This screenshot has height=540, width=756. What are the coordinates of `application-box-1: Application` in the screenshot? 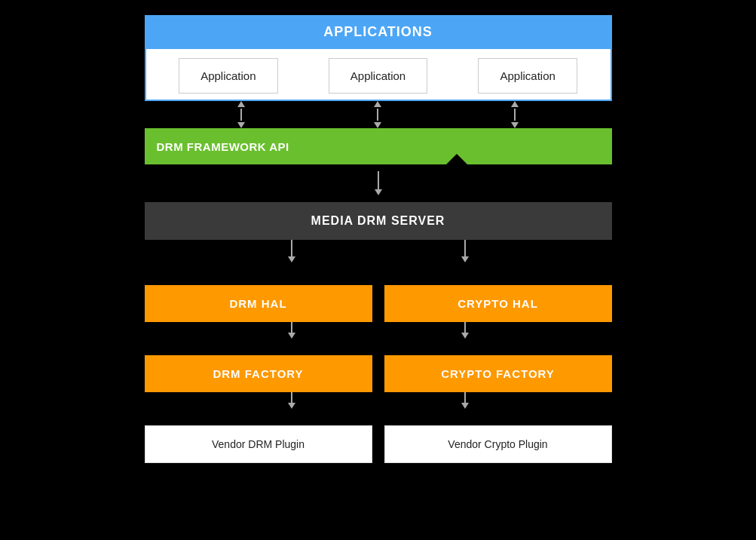 It's located at (228, 75).